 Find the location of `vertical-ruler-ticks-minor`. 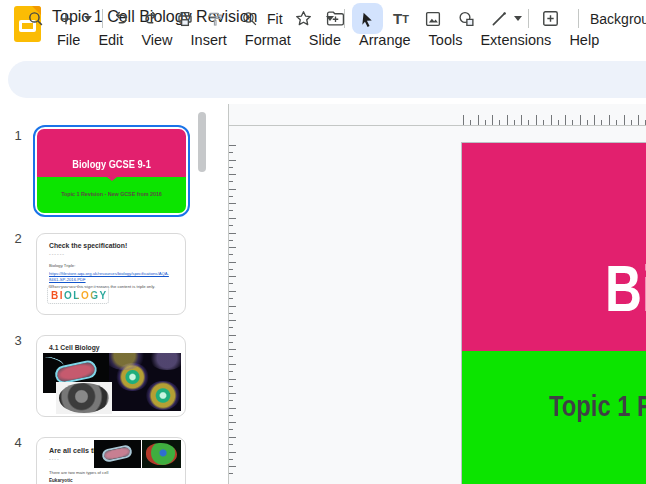

vertical-ruler-ticks-minor is located at coordinates (231, 313).